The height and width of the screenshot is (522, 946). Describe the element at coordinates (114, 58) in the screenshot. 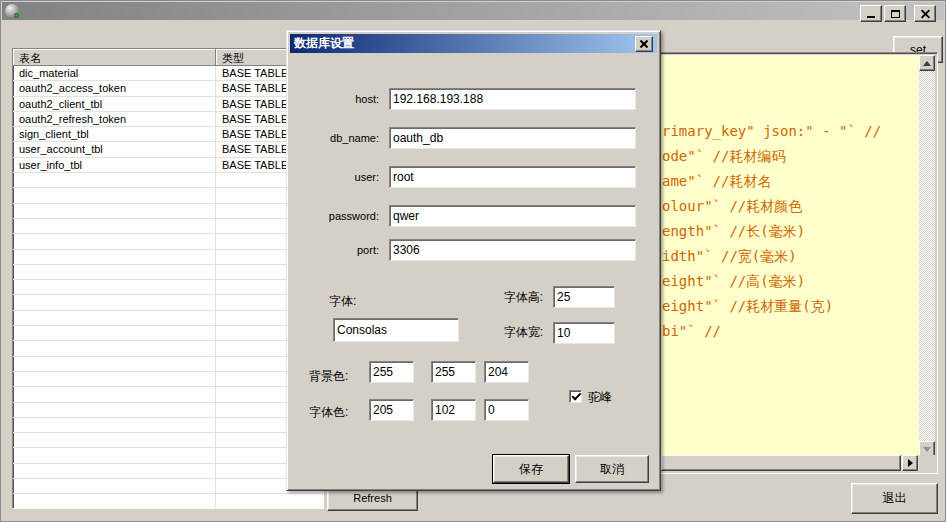

I see `column-header-table-name: 表名` at that location.